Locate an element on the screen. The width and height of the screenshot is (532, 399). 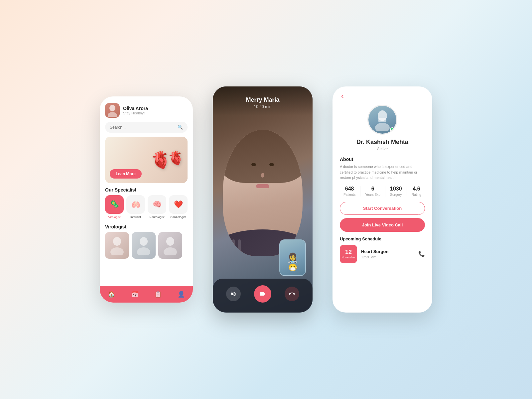
phone-home: Oliva Arora Stay Healthy! 🔍 🫀 🫀 Lean Mor… is located at coordinates (146, 200).